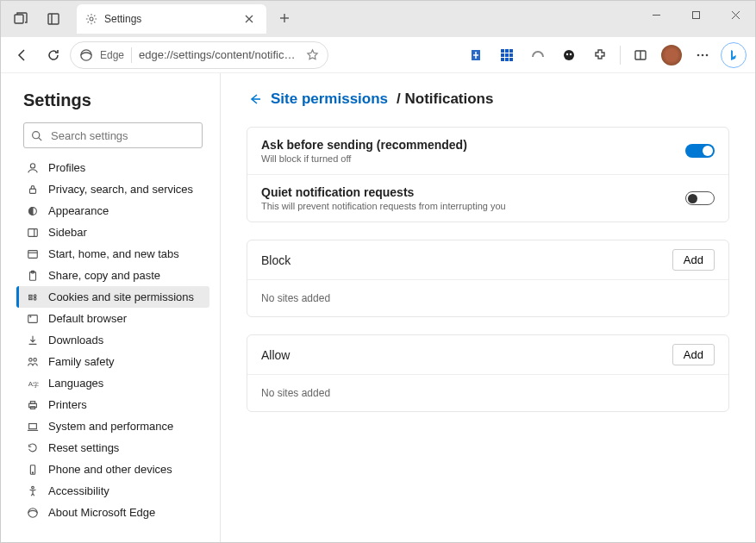 The height and width of the screenshot is (543, 756). I want to click on sidebar-item-printers: Printers, so click(113, 405).